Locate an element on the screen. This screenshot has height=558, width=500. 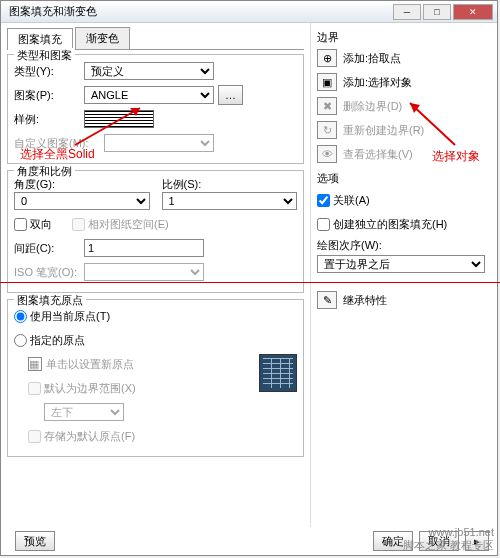
group-title: 角度和比例 is located at coordinates (44, 172).